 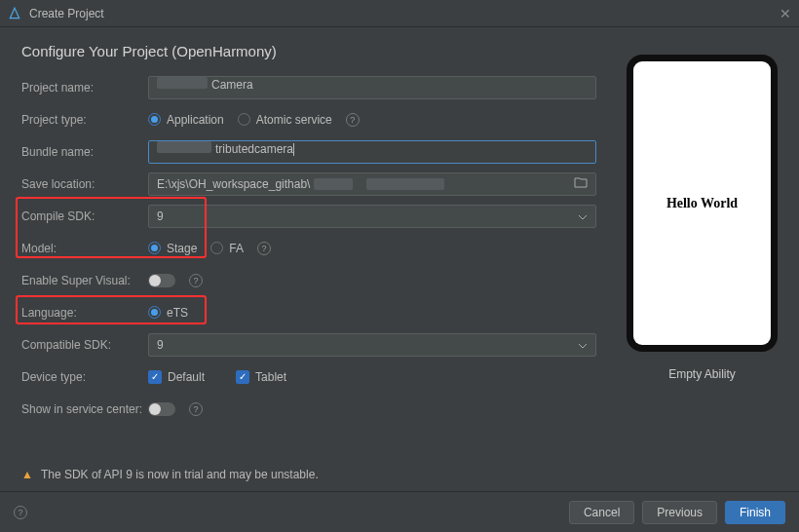 What do you see at coordinates (702, 203) in the screenshot?
I see `phone-frame: Hello World` at bounding box center [702, 203].